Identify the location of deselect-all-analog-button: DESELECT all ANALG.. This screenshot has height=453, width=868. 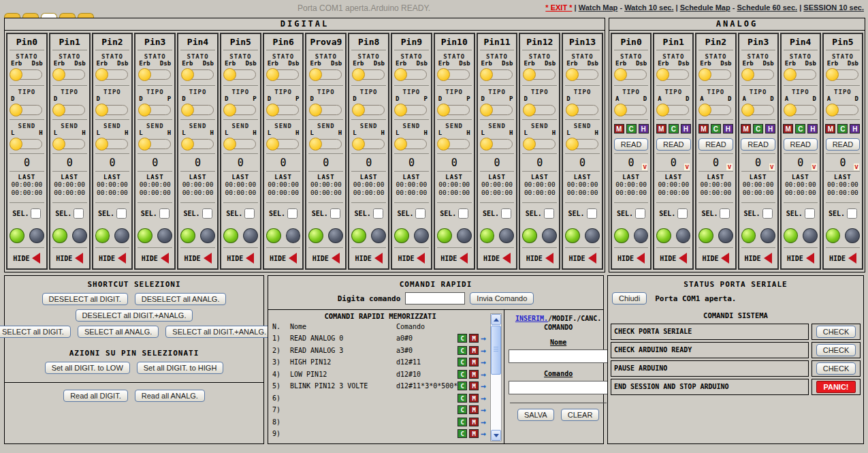
(181, 299).